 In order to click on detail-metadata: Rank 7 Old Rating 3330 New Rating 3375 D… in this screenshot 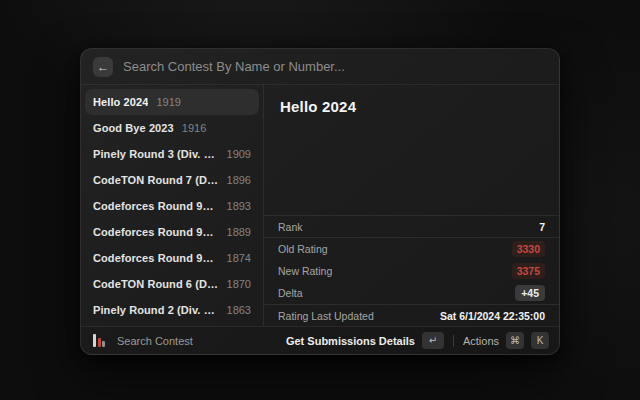, I will do `click(412, 270)`.